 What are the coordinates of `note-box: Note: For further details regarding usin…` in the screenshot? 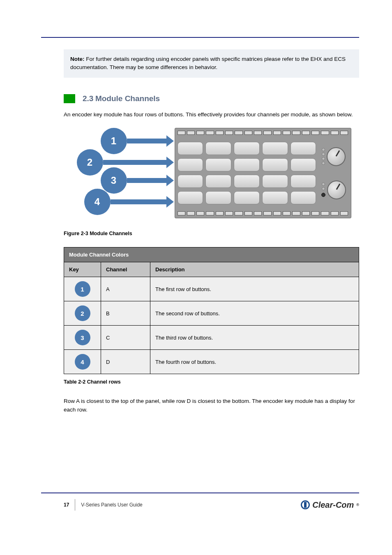 It's located at (211, 63).